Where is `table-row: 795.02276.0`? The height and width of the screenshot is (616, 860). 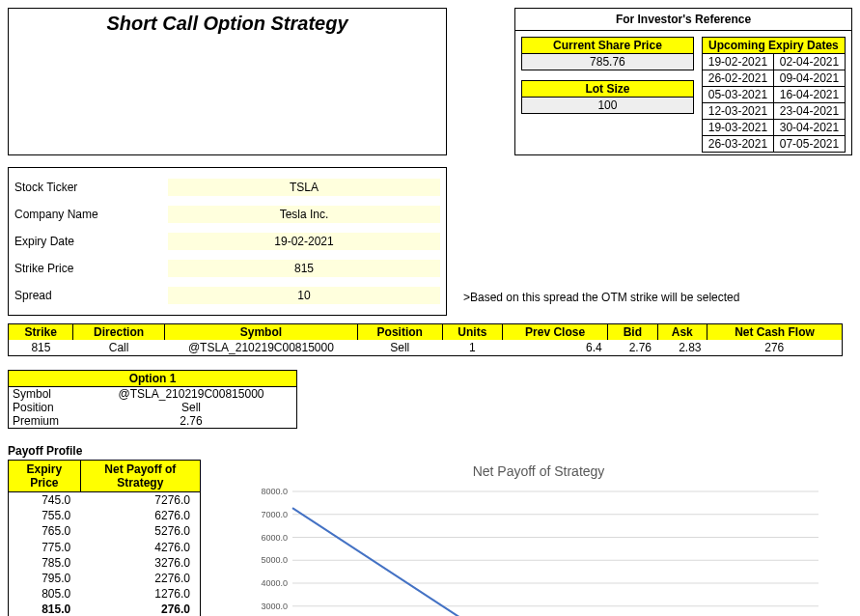
table-row: 795.02276.0 is located at coordinates (104, 578).